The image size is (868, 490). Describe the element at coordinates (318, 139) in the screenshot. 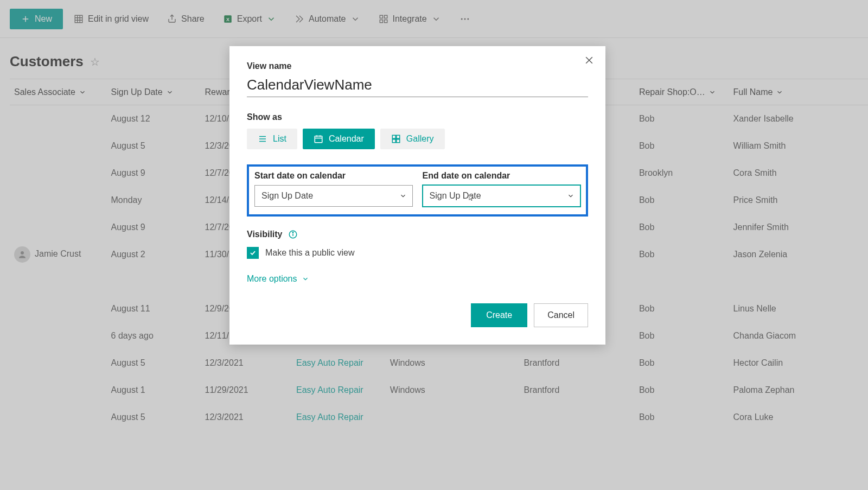

I see `calendar-icon` at that location.